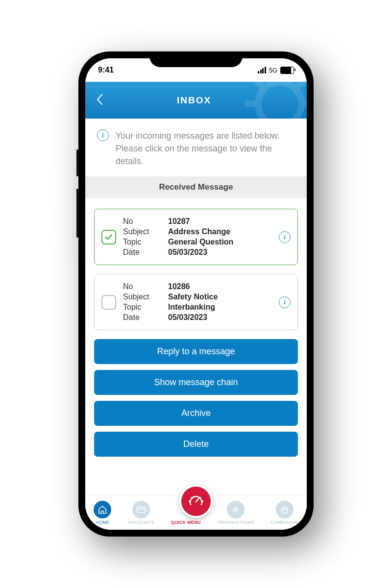  I want to click on nav-transactions: TRANSACTIONS, so click(236, 513).